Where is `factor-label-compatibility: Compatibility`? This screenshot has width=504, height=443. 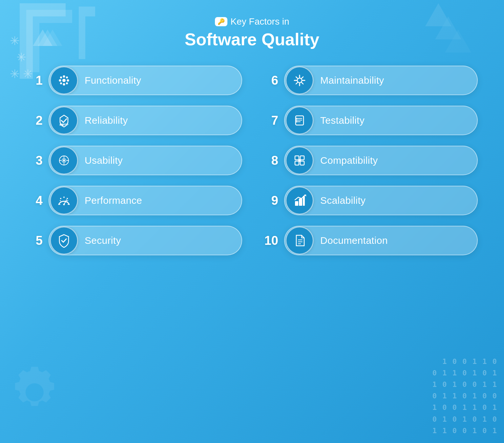 factor-label-compatibility: Compatibility is located at coordinates (349, 160).